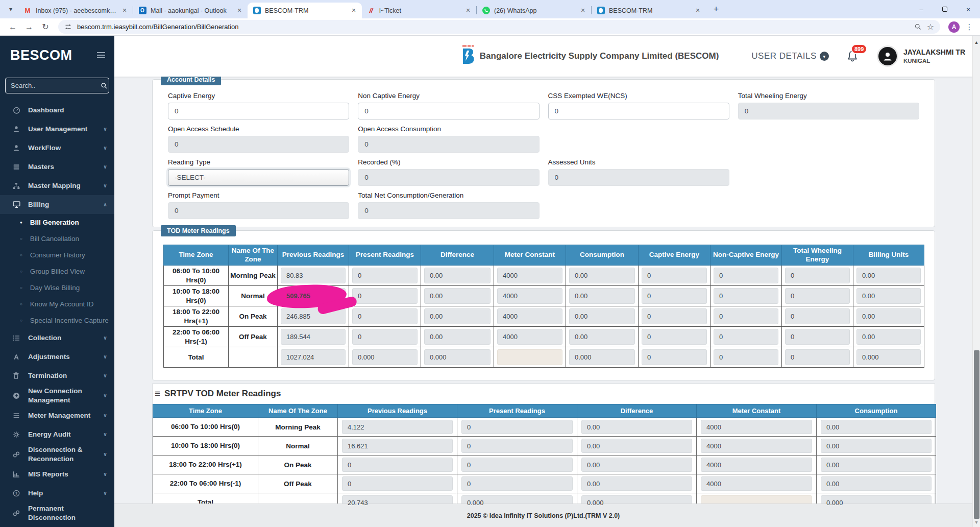  What do you see at coordinates (57, 110) in the screenshot?
I see `sidebar-item-dashboard: Dashboard` at bounding box center [57, 110].